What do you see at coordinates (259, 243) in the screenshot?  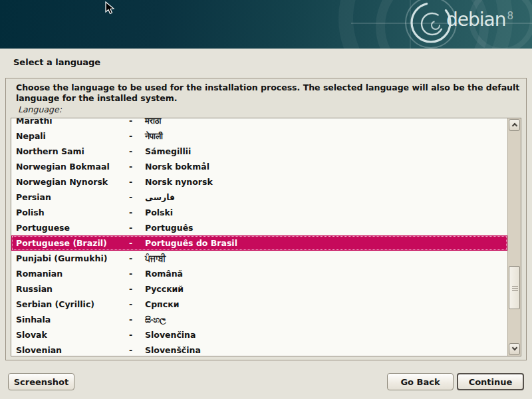 I see `list-item: Portuguese (Brazil)-Português do Brasil` at bounding box center [259, 243].